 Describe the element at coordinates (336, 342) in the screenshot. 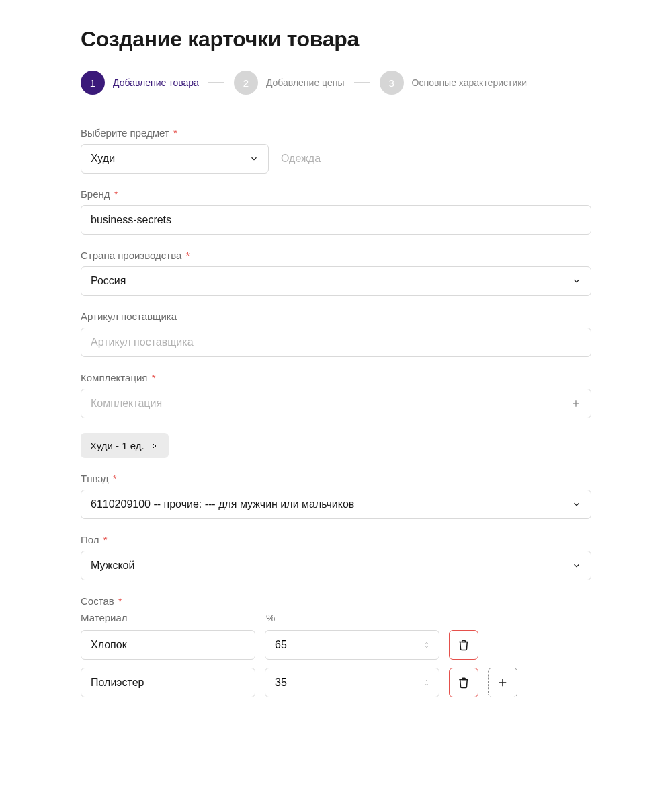

I see `supplier-article-input` at that location.